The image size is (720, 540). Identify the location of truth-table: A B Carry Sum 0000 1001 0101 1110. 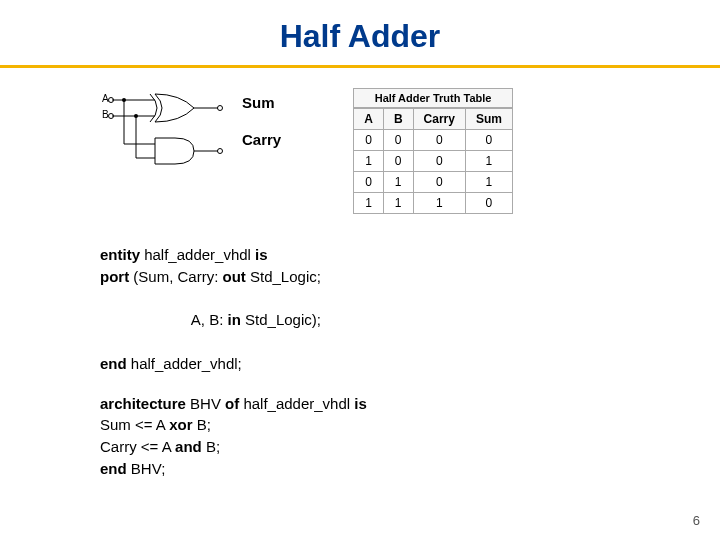
(433, 161).